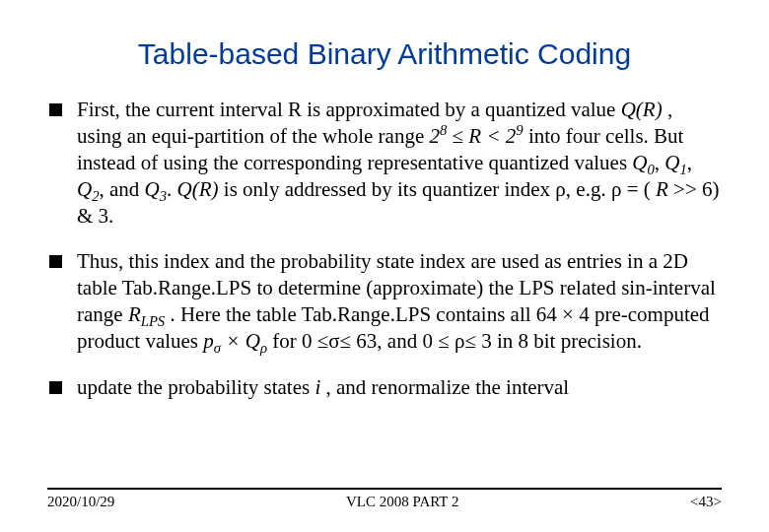 The height and width of the screenshot is (532, 769). I want to click on sub2: 2, so click(95, 196).